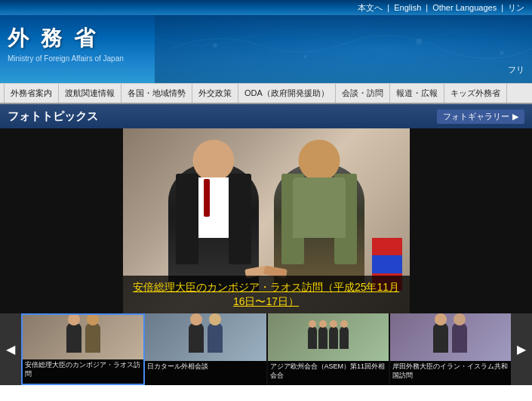  Describe the element at coordinates (206, 349) in the screenshot. I see `thumb-item-2: 日カタール外相会談` at that location.